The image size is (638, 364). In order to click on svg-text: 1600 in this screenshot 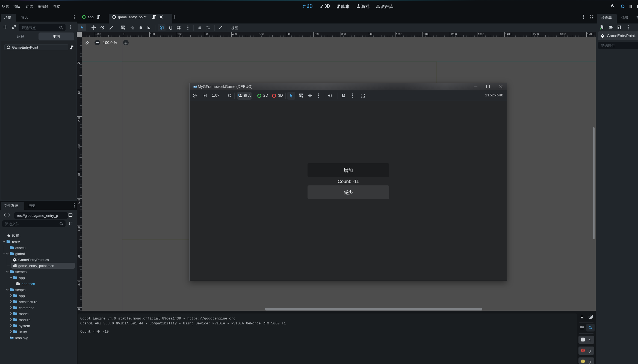, I will do `click(563, 34)`.